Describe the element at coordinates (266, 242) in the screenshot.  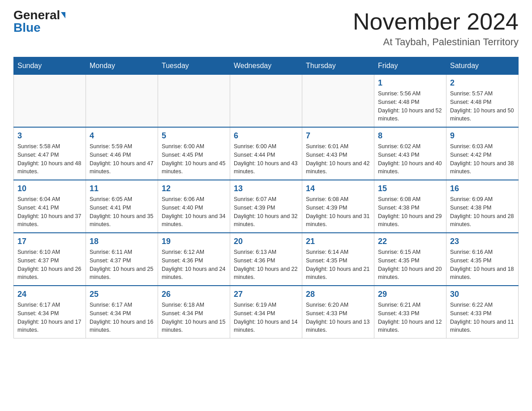
I see `day-number: 20` at that location.